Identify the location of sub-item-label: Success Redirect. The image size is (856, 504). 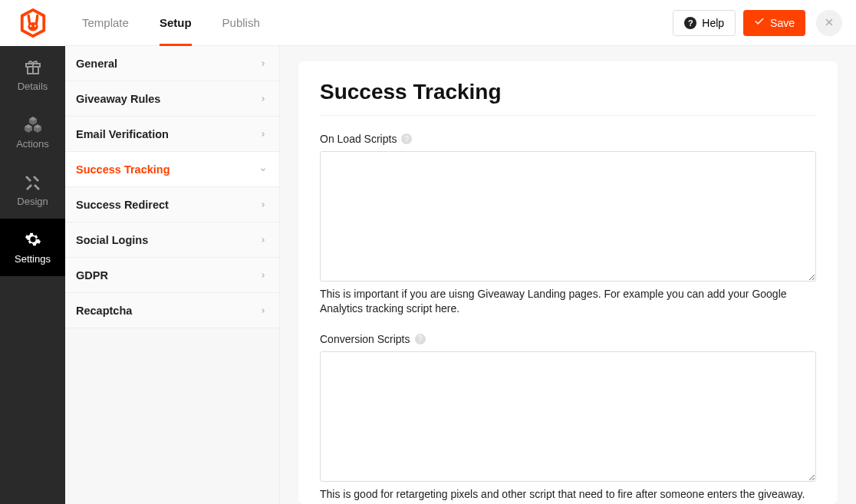
(123, 205).